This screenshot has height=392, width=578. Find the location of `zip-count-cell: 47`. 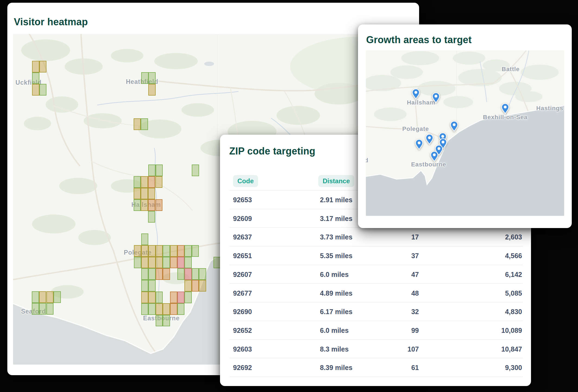

zip-count-cell: 47 is located at coordinates (395, 275).